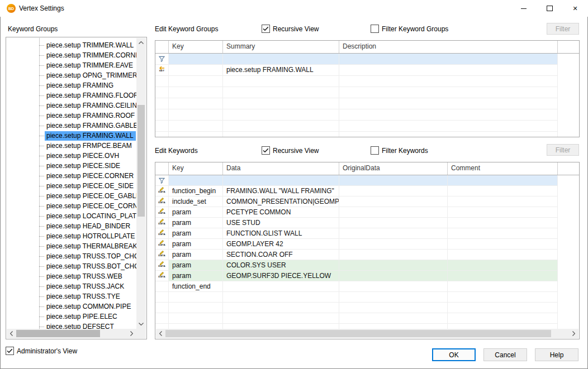 The height and width of the screenshot is (369, 588). What do you see at coordinates (281, 276) in the screenshot?
I see `cell-data: GEOMP.SURF3D PIECE.YELLOW` at bounding box center [281, 276].